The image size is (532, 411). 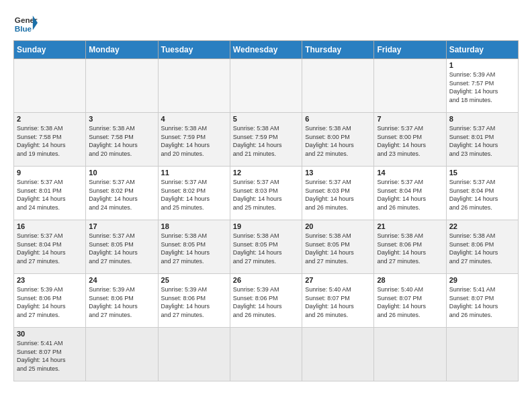 I want to click on calendar-cell: 10Sunrise: 5:37 AM Sunset: 8:02 PM Dayli…, so click(x=122, y=193).